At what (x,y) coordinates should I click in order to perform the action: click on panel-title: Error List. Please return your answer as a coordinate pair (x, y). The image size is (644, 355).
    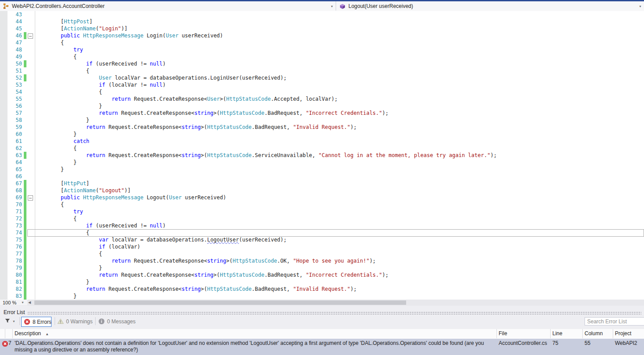
    Looking at the image, I should click on (14, 312).